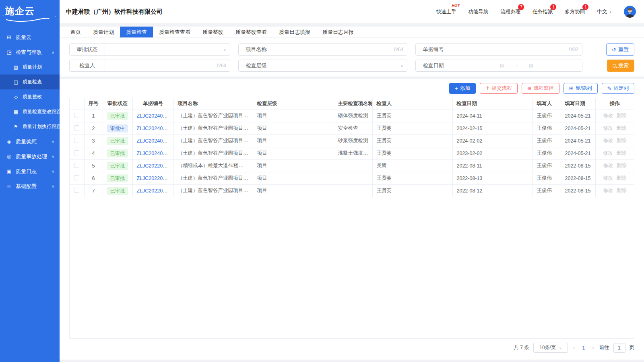 This screenshot has width=644, height=362. I want to click on writer-name: 王俊伟, so click(547, 116).